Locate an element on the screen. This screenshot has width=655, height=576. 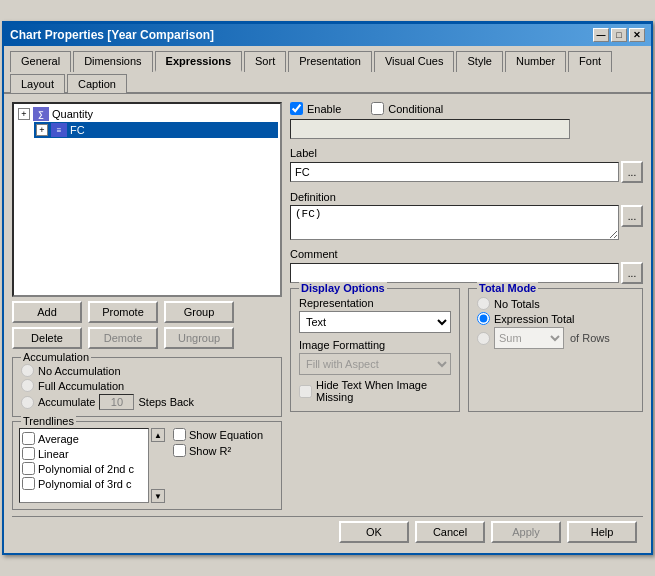
hide-text-checkbox is located at coordinates (306, 392).